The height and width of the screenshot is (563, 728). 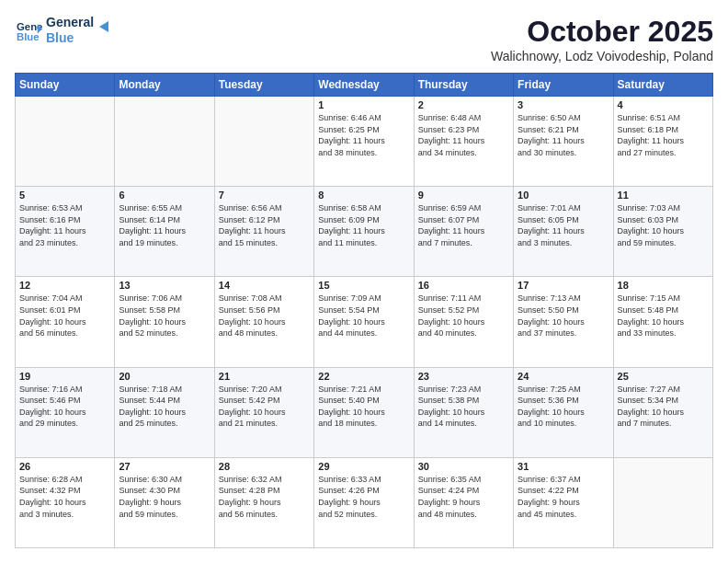 What do you see at coordinates (364, 322) in the screenshot?
I see `calendar-cell: 15Sunrise: 7:09 AM Sunset: 5:54 PM Dayli…` at bounding box center [364, 322].